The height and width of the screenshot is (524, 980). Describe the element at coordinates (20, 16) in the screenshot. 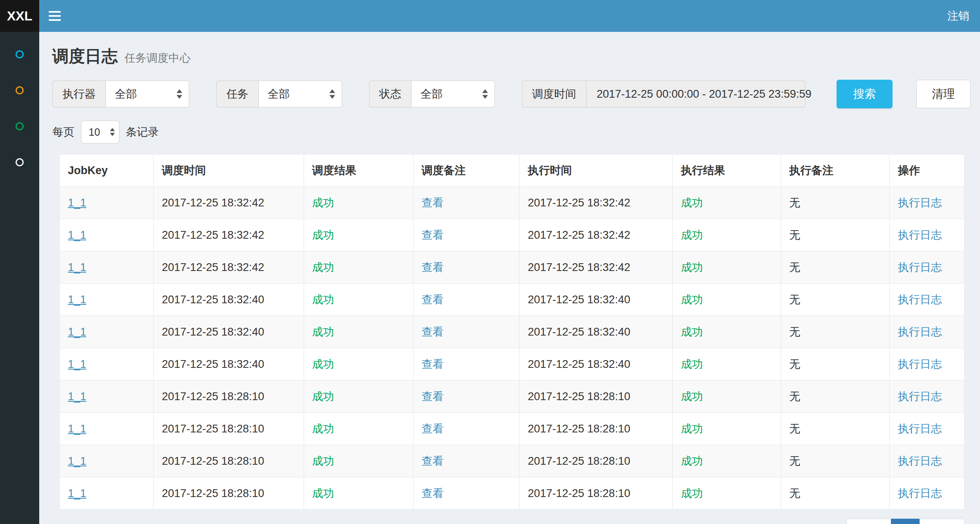

I see `app-logo: XXL` at that location.